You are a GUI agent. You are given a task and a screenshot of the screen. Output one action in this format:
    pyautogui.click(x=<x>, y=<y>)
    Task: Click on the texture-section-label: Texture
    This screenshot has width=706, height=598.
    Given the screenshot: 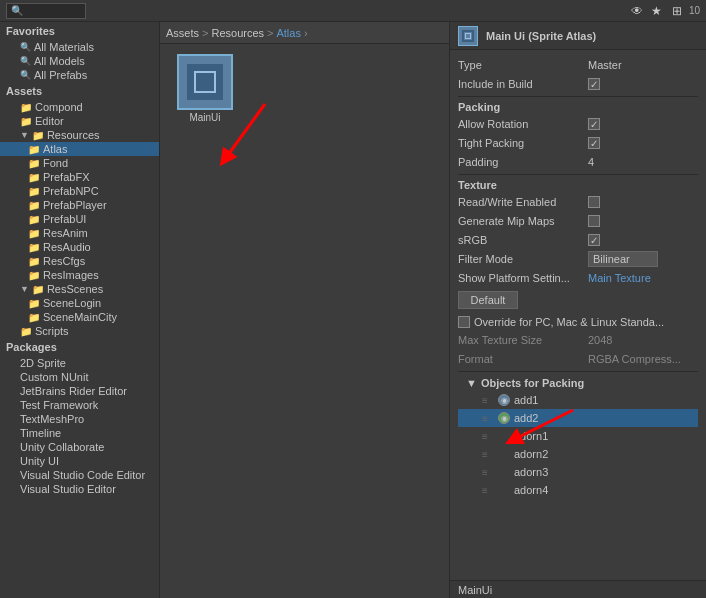 What is the action you would take?
    pyautogui.click(x=578, y=185)
    